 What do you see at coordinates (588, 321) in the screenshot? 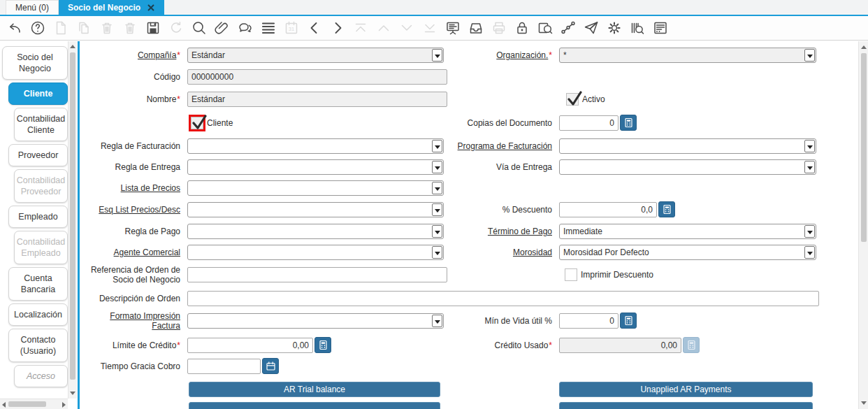
I see `min-vida-util-input` at bounding box center [588, 321].